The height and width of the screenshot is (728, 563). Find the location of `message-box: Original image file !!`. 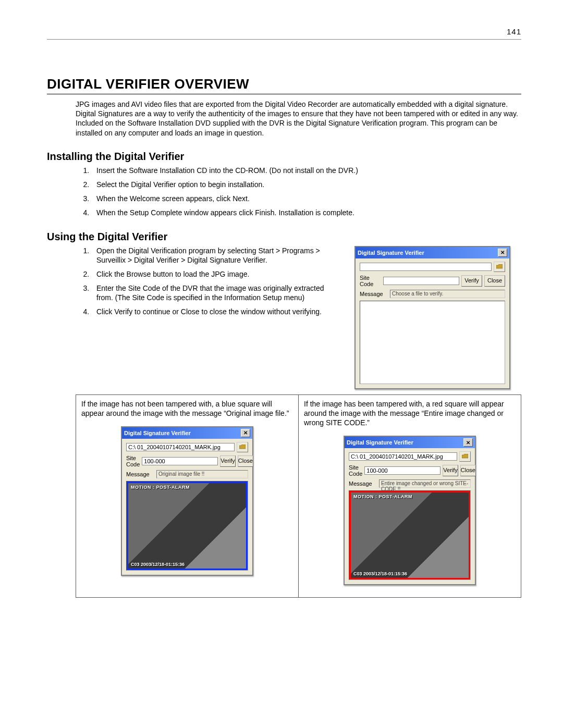

message-box: Original image file !! is located at coordinates (202, 474).